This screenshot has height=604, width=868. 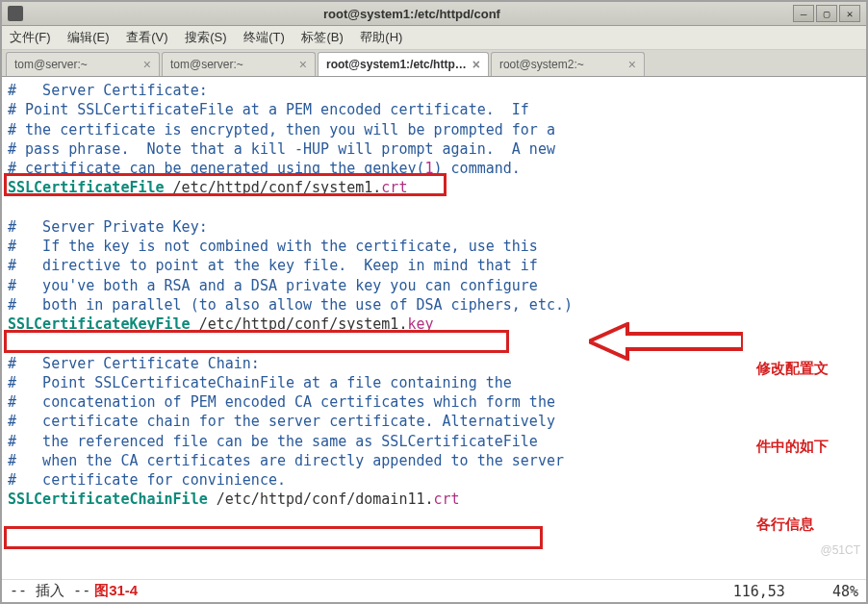 I want to click on editor-mode: -- 插入 --, so click(x=50, y=591).